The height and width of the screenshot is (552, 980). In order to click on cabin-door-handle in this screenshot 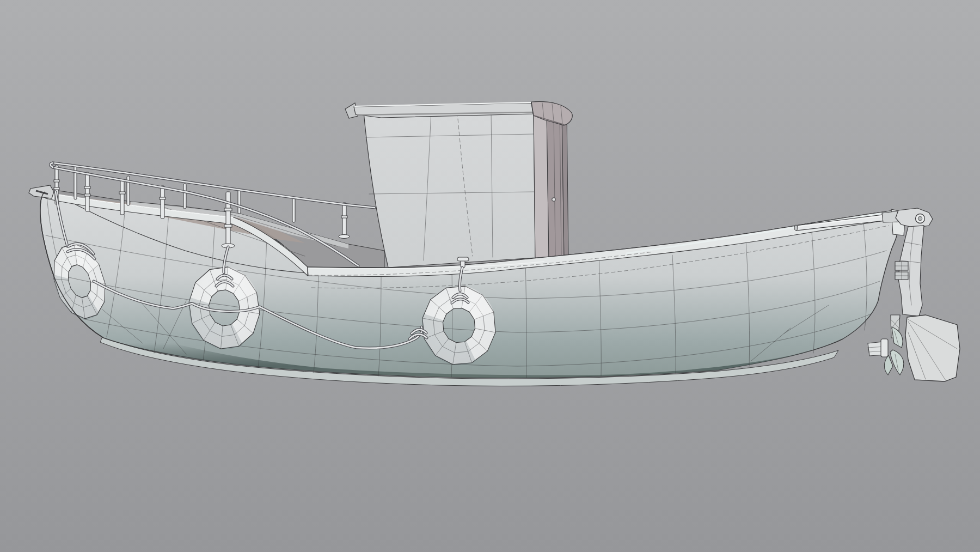, I will do `click(554, 199)`.